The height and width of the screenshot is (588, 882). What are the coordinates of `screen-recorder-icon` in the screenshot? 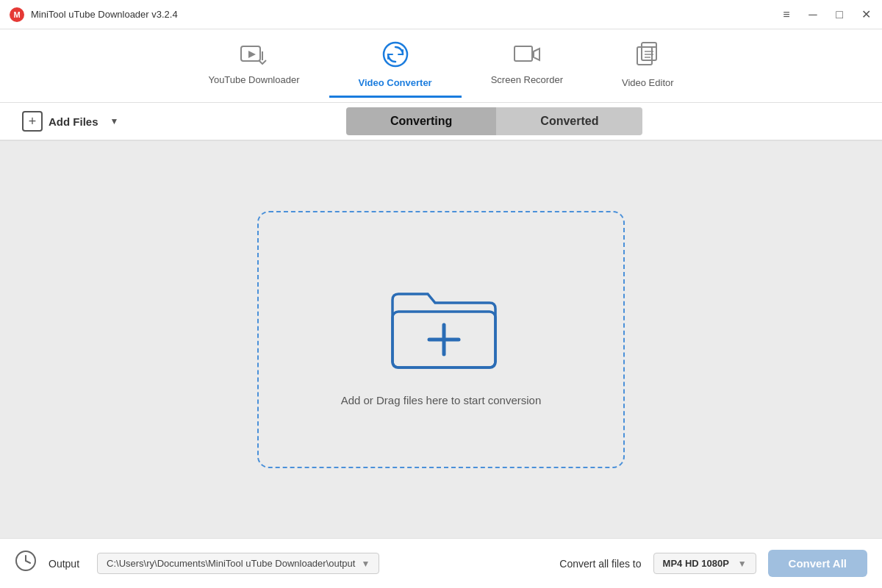 It's located at (527, 57).